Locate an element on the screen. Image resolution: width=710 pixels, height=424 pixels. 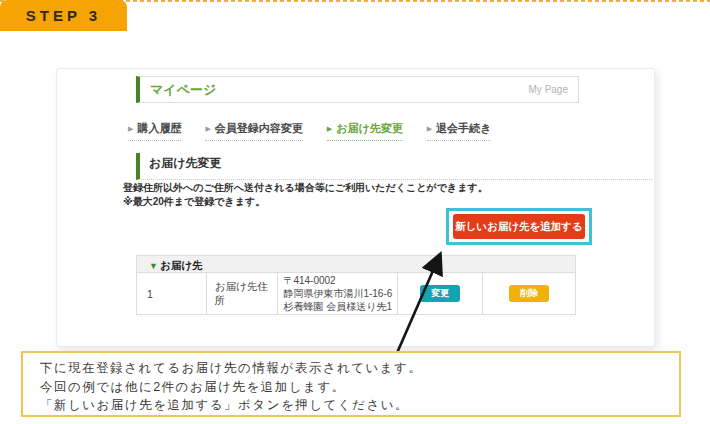
page-title-en: My Page is located at coordinates (548, 90).